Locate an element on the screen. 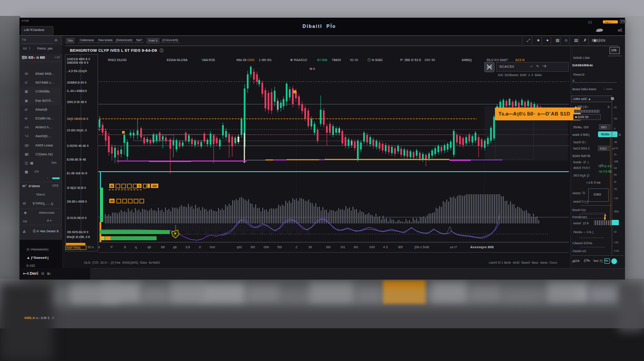 The width and height of the screenshot is (644, 361). svg-text: 34(8 H8I49.I6 9 is located at coordinates (77, 119).